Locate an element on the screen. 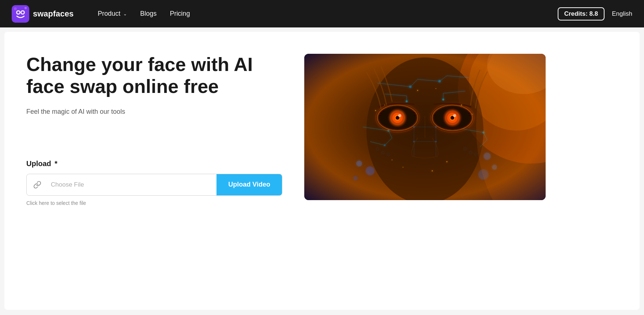 The width and height of the screenshot is (644, 315). link-icon is located at coordinates (37, 185).